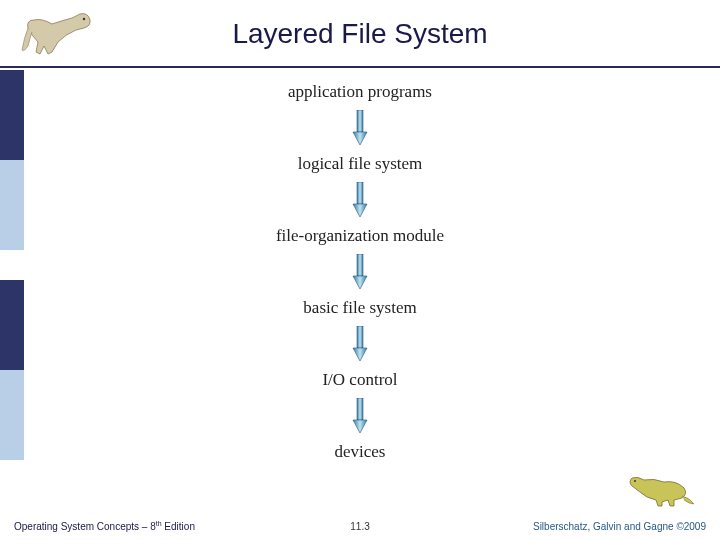  I want to click on layer-label: application programs, so click(360, 92).